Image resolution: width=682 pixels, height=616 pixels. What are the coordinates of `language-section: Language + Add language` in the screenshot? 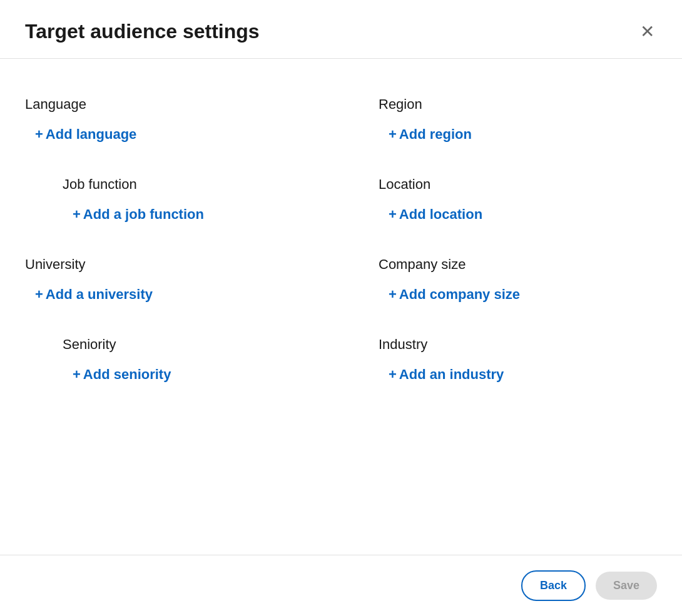 It's located at (183, 124).